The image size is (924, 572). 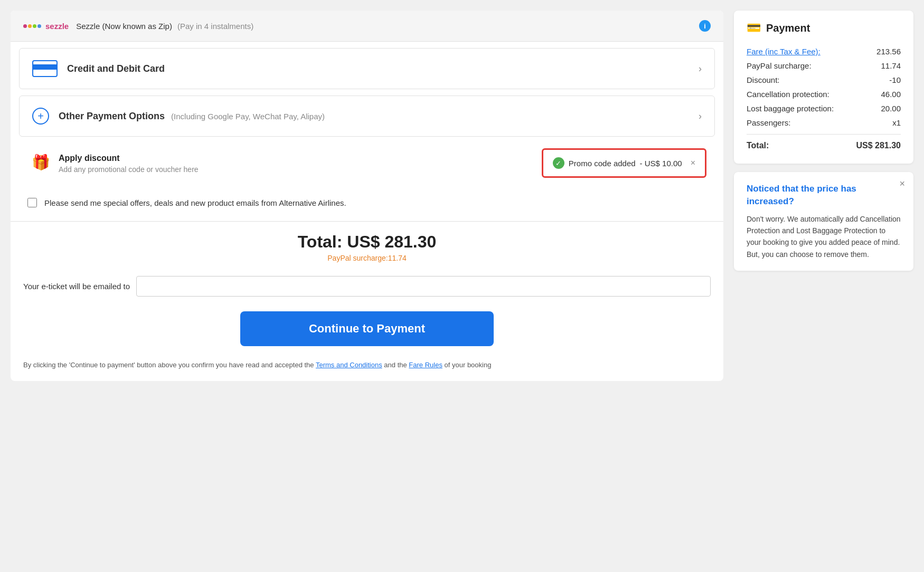 I want to click on sezzle-dots, so click(x=32, y=26).